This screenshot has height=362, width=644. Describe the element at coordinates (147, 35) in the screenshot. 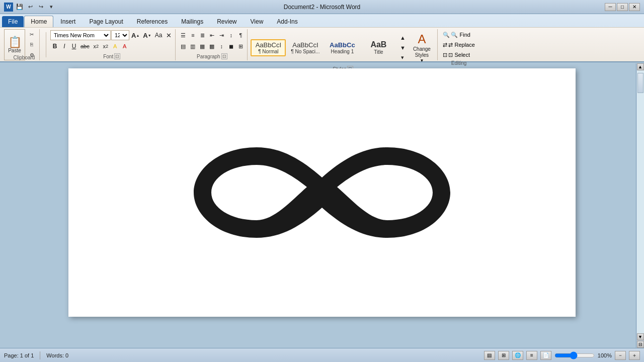

I see `font-shrink-btn: A▼` at that location.